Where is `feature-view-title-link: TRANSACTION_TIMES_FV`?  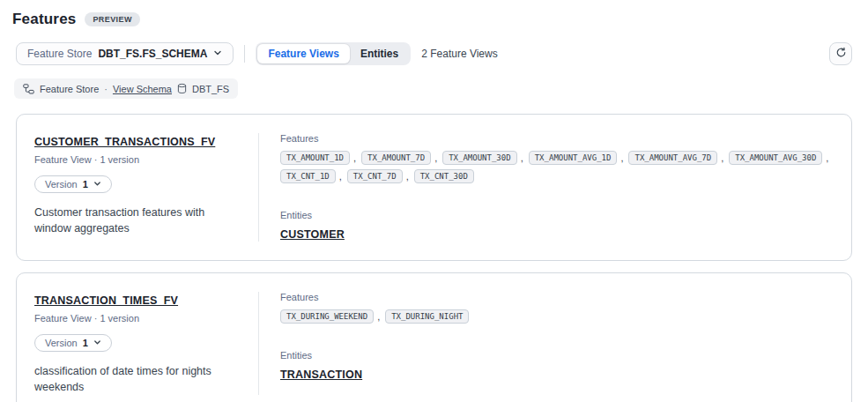 feature-view-title-link: TRANSACTION_TIMES_FV is located at coordinates (106, 301).